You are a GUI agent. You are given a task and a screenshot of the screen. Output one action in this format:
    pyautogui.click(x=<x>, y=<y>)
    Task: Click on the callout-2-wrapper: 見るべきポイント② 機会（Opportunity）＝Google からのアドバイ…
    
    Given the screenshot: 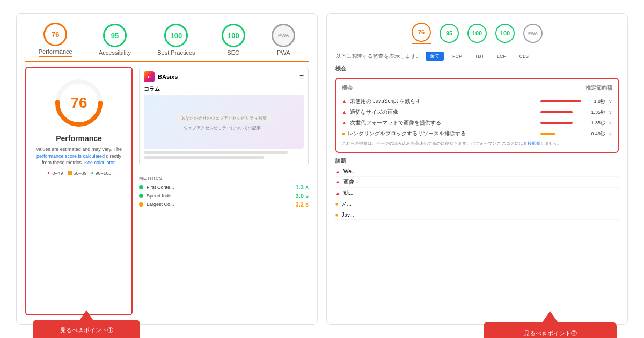 What is the action you would take?
    pyautogui.click(x=550, y=325)
    